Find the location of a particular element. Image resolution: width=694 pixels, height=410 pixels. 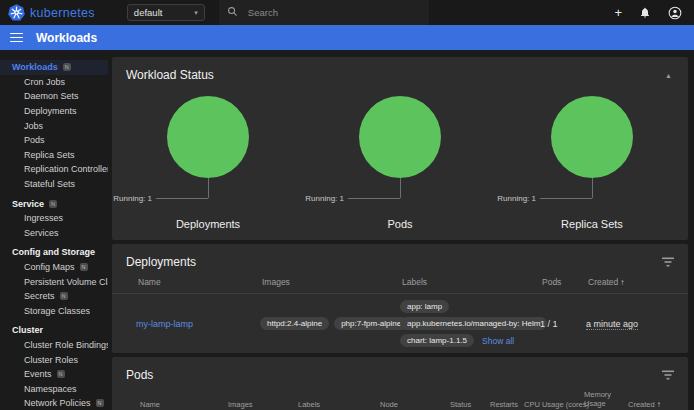

sidebar-label: Cron Jobs is located at coordinates (44, 82).